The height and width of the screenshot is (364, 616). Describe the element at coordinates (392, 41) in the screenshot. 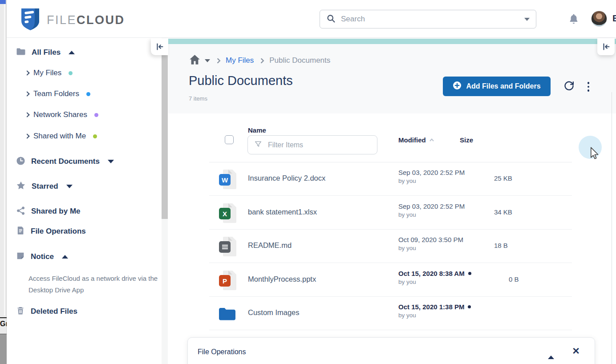

I see `accent-bar` at that location.